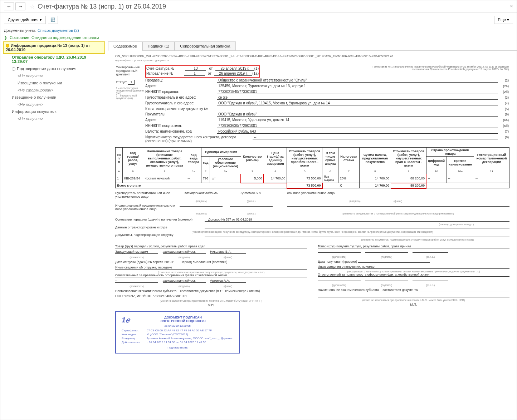  What do you see at coordinates (54, 59) in the screenshot?
I see `tree-sent-operator: Отправлен оператору ЭДО, 26.04.2019 13:2…` at bounding box center [54, 59].